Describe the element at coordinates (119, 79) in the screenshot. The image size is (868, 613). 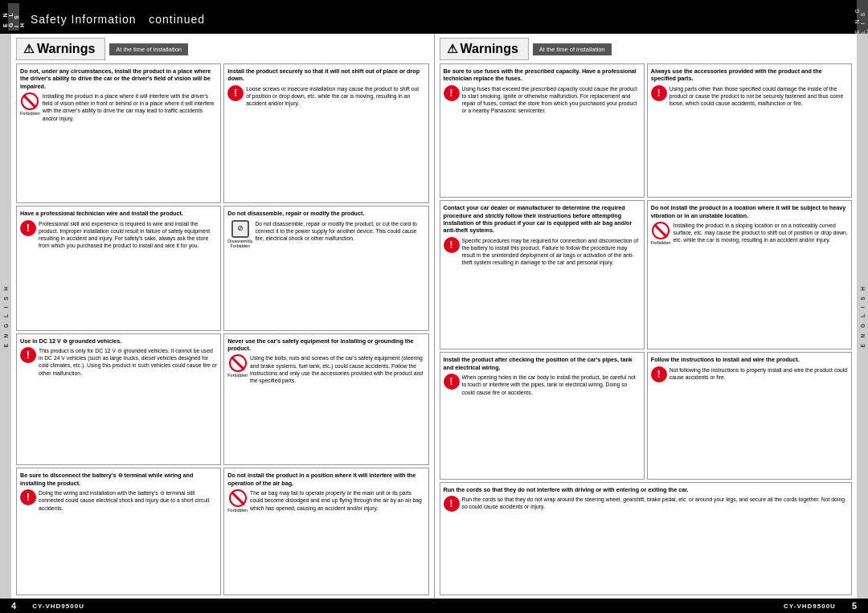
I see `warn-box-1-header: Do not, under any circumstances, install…` at that location.